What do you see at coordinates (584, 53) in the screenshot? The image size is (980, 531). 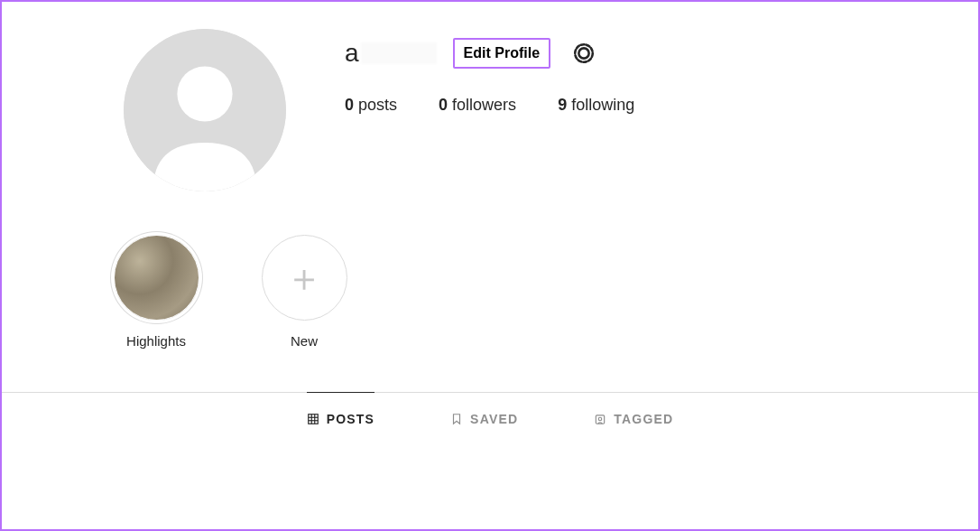 I see `gear-icon` at bounding box center [584, 53].